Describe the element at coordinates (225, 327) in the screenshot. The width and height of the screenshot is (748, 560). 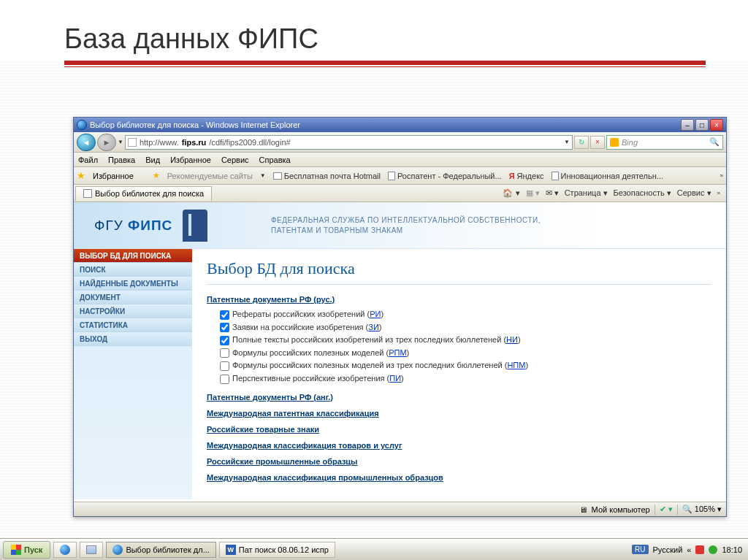
I see `cb-zi` at that location.